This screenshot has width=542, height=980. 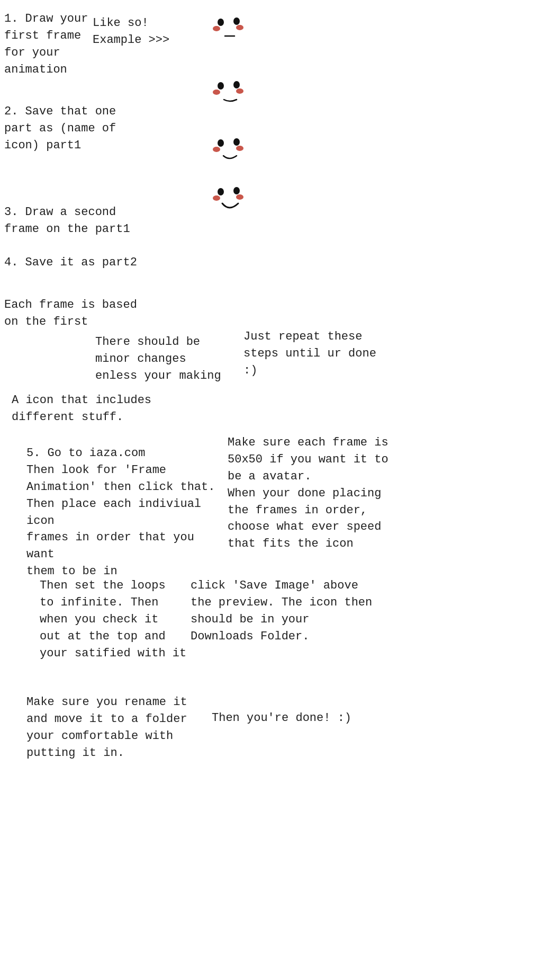 What do you see at coordinates (299, 611) in the screenshot?
I see `click-save: click 'Save Image' above the preview. Th…` at bounding box center [299, 611].